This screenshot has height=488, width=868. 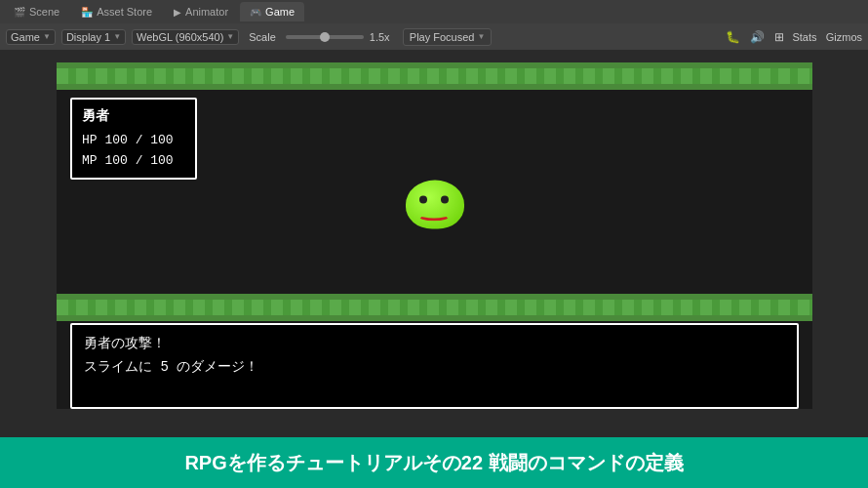 I want to click on game-dropdown-label: Game, so click(x=25, y=37).